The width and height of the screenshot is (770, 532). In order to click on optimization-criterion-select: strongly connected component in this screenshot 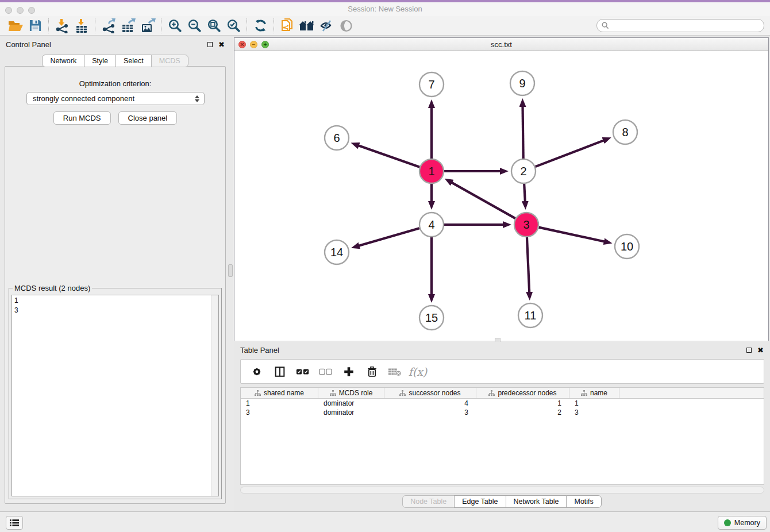, I will do `click(116, 99)`.